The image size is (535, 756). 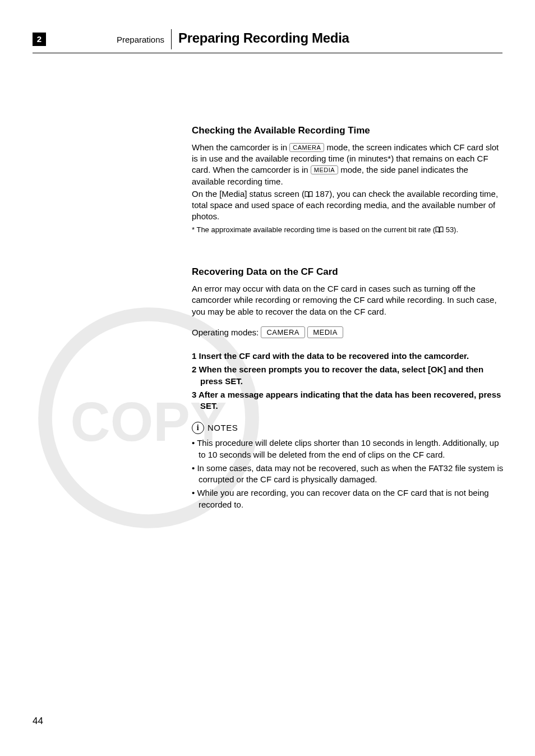 What do you see at coordinates (198, 428) in the screenshot?
I see `info-icon: i` at bounding box center [198, 428].